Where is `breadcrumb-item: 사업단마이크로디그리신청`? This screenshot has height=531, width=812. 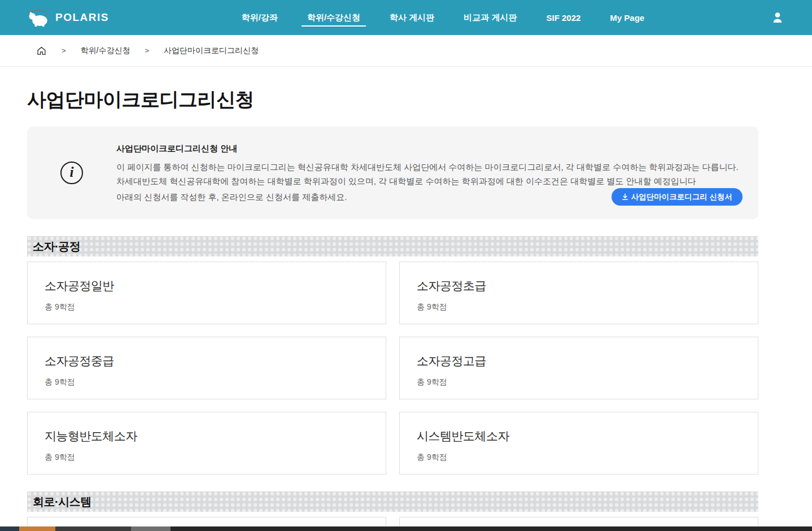 breadcrumb-item: 사업단마이크로디그리신청 is located at coordinates (211, 51).